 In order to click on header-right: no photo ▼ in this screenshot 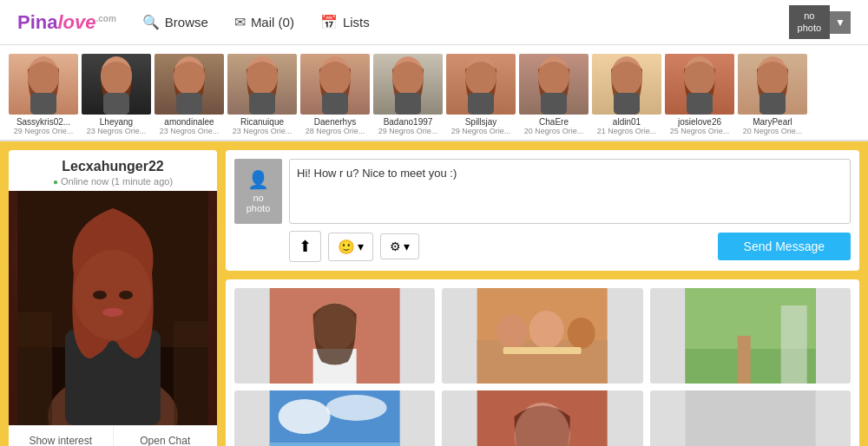, I will do `click(819, 22)`.